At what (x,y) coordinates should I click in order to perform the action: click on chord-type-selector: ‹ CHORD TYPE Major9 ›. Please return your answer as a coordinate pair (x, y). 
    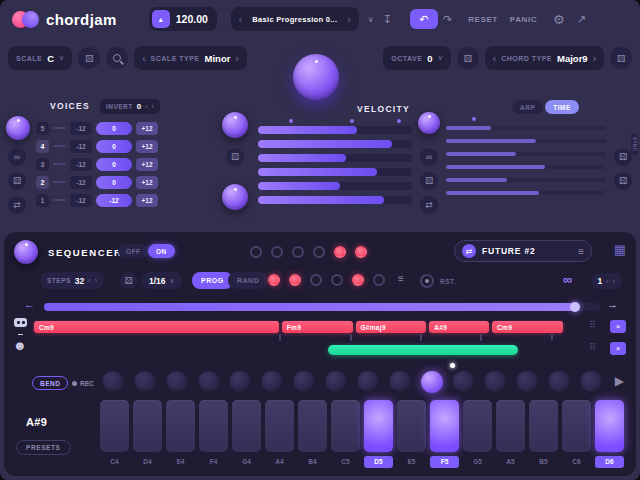
    Looking at the image, I should click on (544, 58).